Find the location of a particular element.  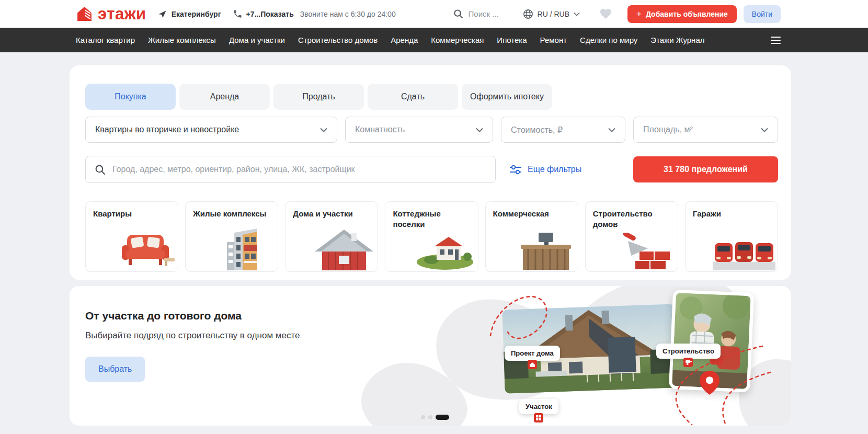

trowel-bricks-icon is located at coordinates (645, 252).